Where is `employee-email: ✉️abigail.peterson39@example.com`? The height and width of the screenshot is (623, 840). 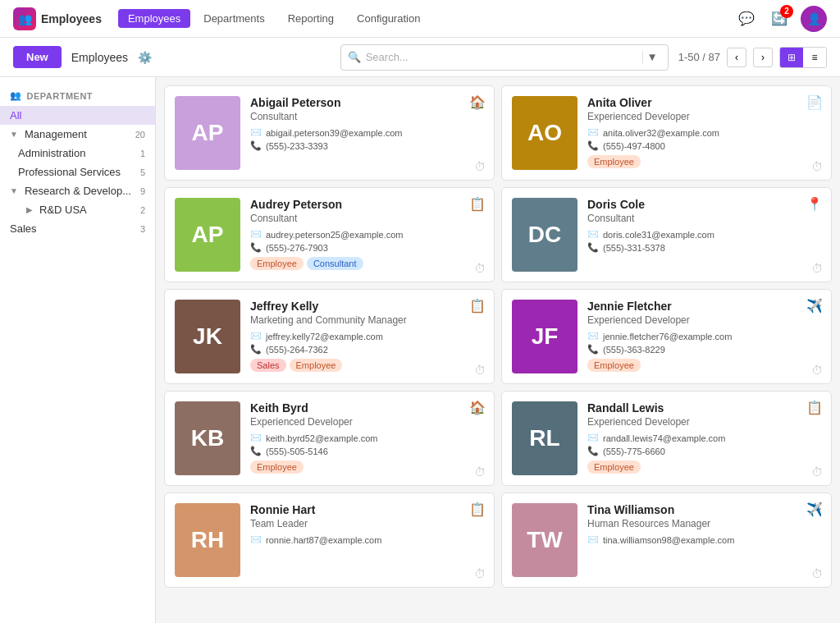 employee-email: ✉️abigail.peterson39@example.com is located at coordinates (368, 133).